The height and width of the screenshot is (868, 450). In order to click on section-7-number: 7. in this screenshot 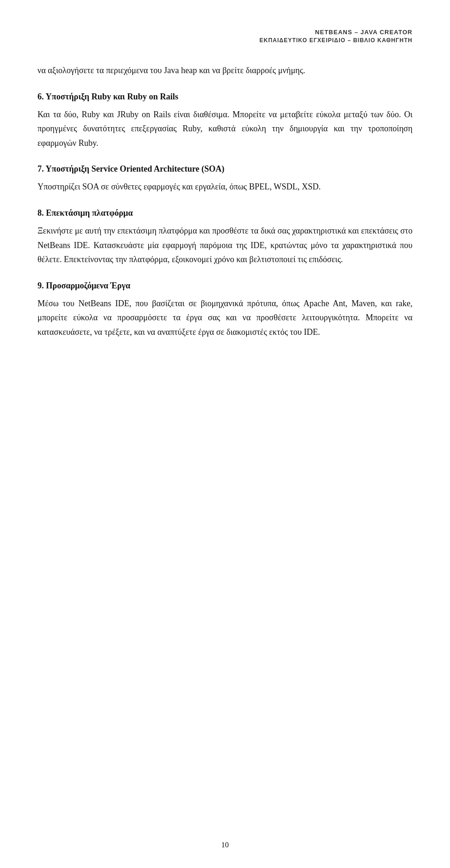, I will do `click(41, 169)`.